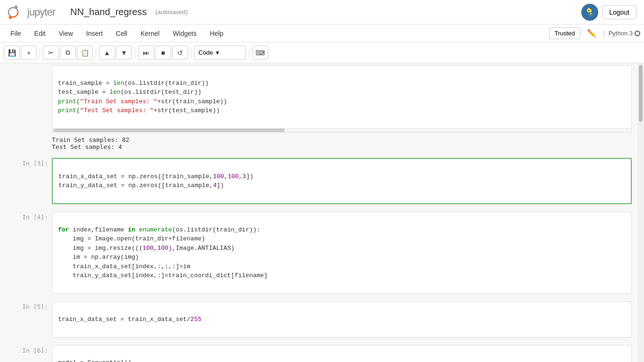 The height and width of the screenshot is (362, 644). I want to click on cell-6-container: In [6]: model = Sequential() model.add(C…, so click(319, 353).